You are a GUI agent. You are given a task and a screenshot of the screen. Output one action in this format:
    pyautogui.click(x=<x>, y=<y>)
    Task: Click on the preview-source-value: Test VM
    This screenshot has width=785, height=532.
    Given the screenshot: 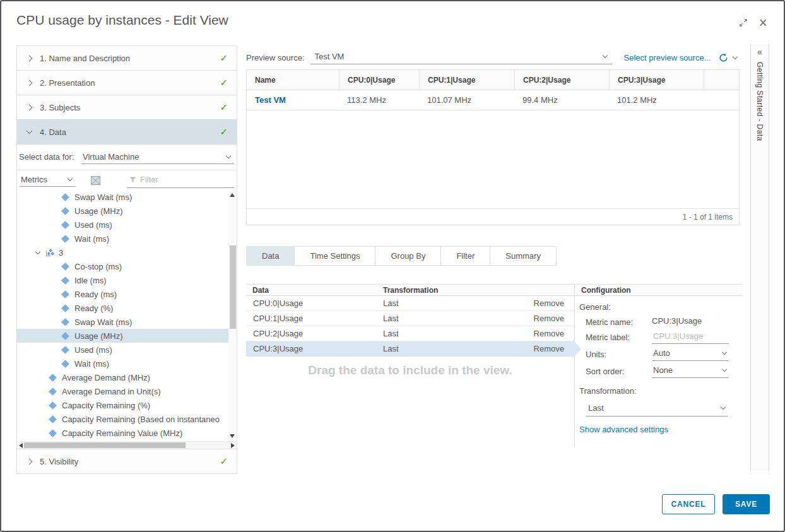 What is the action you would take?
    pyautogui.click(x=329, y=57)
    